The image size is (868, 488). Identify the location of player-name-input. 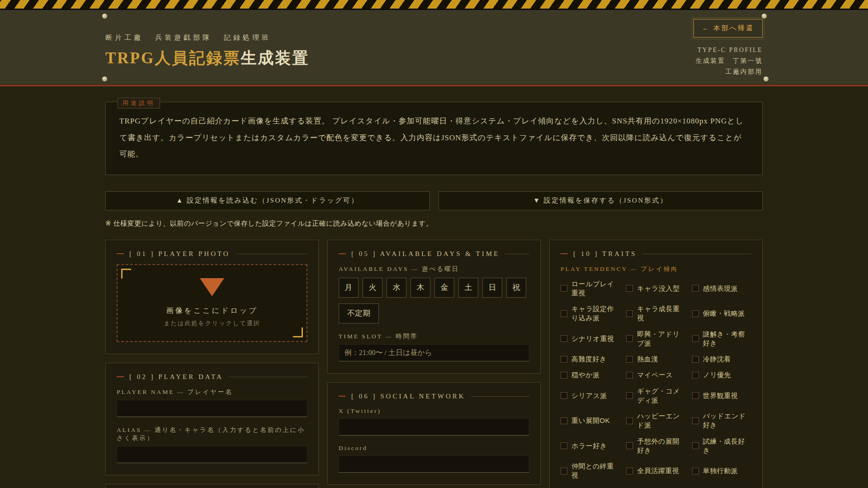
(212, 408).